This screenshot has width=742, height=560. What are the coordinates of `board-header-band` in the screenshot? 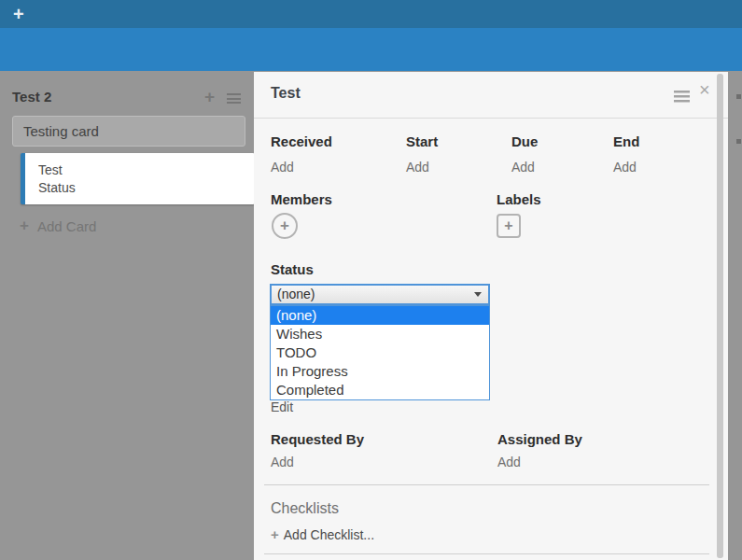 It's located at (371, 49).